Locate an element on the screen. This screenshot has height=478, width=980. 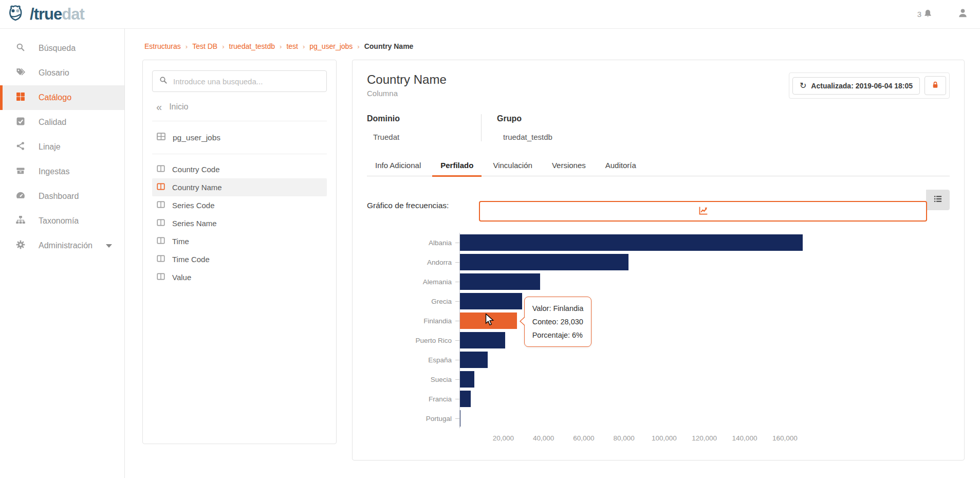
column-item-series-code: Series Code is located at coordinates (239, 206).